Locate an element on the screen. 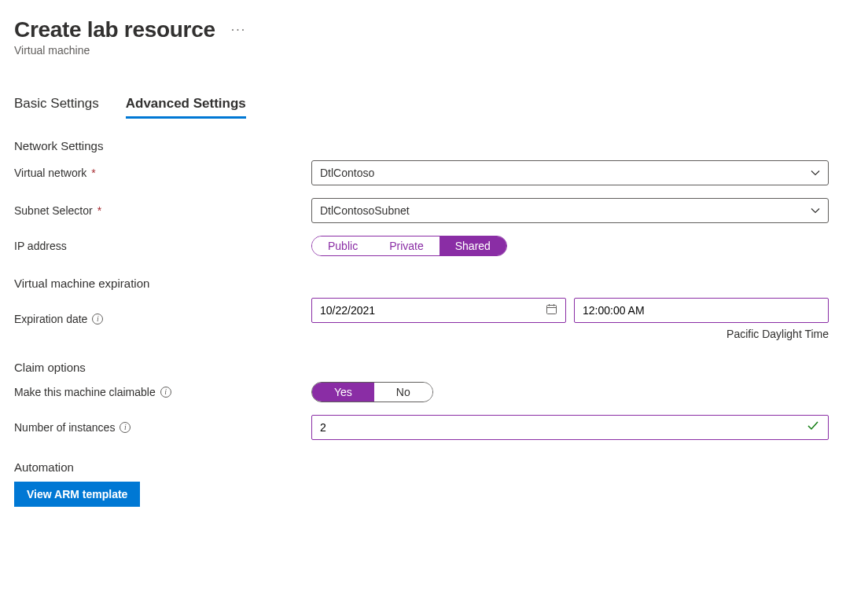 The image size is (846, 616). label-subnet-selector: Subnet Selector * is located at coordinates (163, 211).